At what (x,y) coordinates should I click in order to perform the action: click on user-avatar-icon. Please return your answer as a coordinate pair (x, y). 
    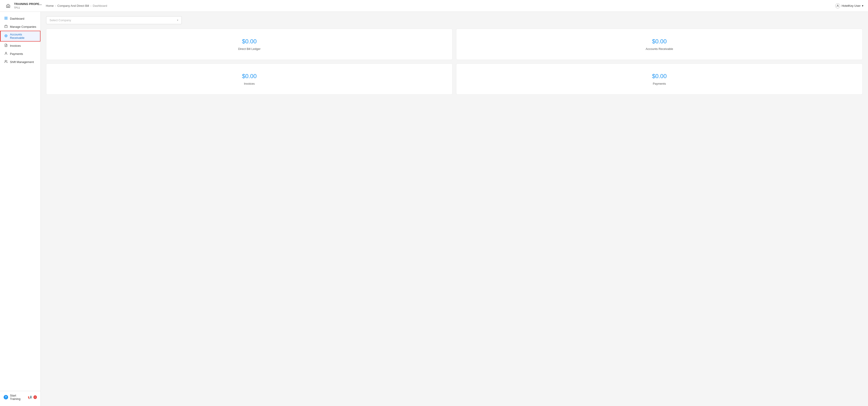
    Looking at the image, I should click on (838, 6).